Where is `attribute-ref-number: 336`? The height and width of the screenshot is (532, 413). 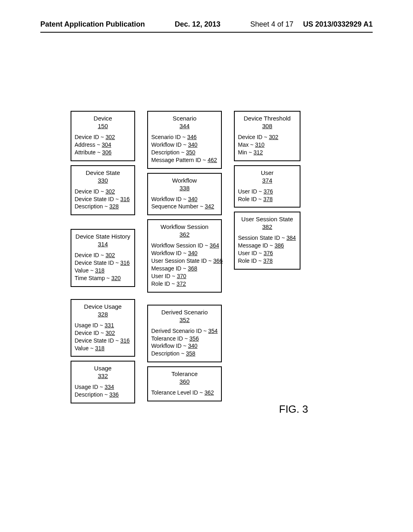
attribute-ref-number: 336 is located at coordinates (114, 395).